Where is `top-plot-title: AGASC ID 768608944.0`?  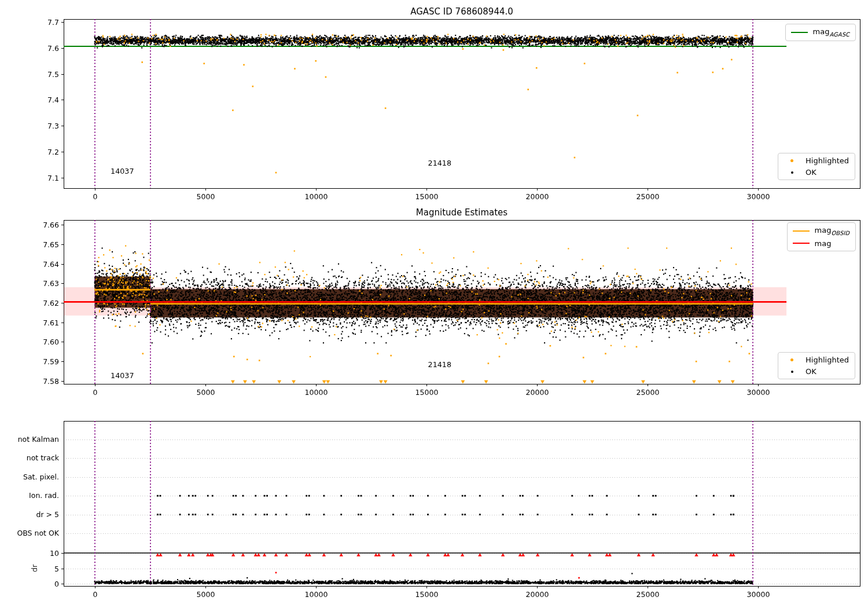
top-plot-title: AGASC ID 768608944.0 is located at coordinates (462, 12).